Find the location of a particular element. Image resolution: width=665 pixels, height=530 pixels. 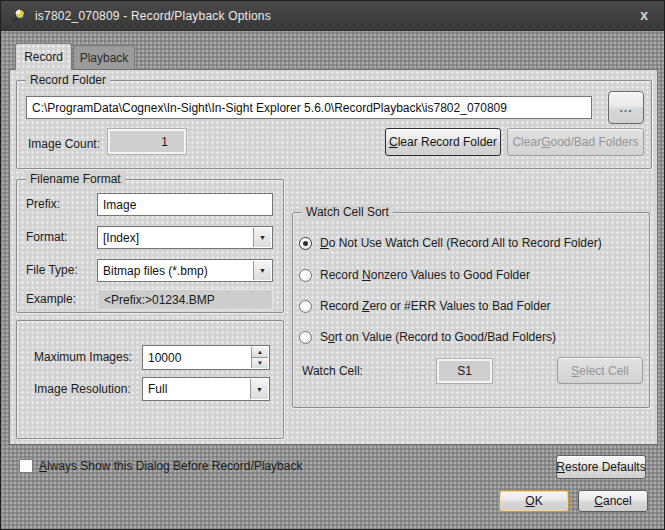

close-icon: x is located at coordinates (644, 15).